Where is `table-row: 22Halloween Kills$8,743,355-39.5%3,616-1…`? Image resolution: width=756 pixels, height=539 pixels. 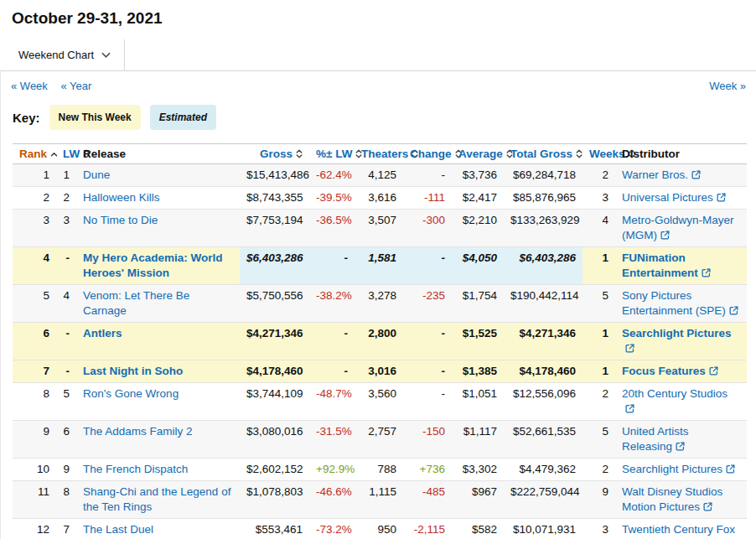 table-row: 22Halloween Kills$8,743,355-39.5%3,616-1… is located at coordinates (380, 198).